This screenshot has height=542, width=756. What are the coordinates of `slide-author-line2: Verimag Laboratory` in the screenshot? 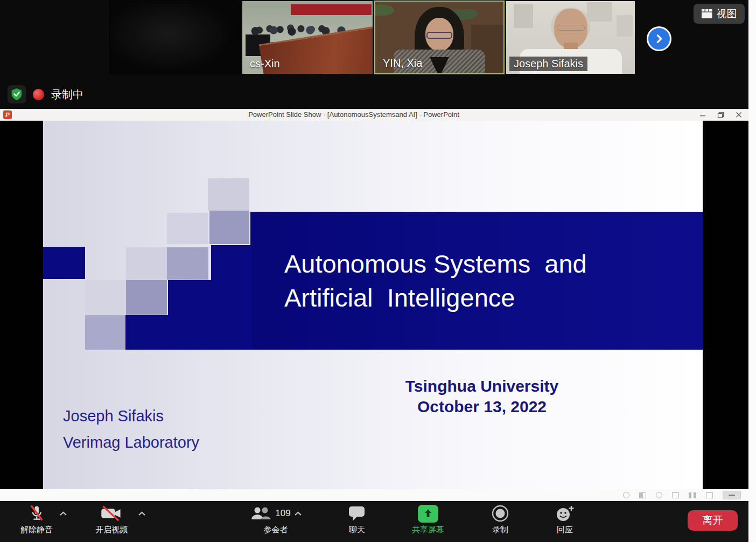 It's located at (131, 443).